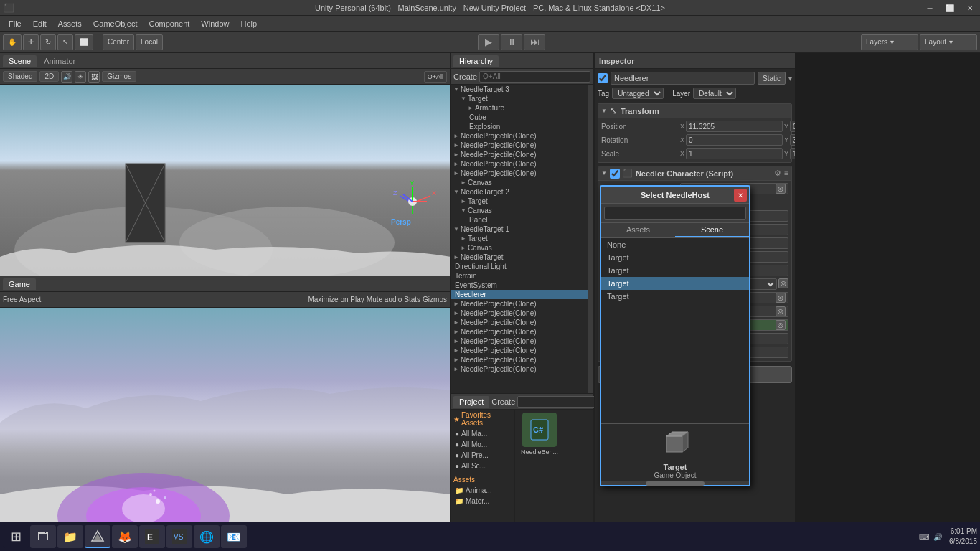  What do you see at coordinates (519, 294) in the screenshot?
I see `hier-item-needlerer: Needlerer` at bounding box center [519, 294].